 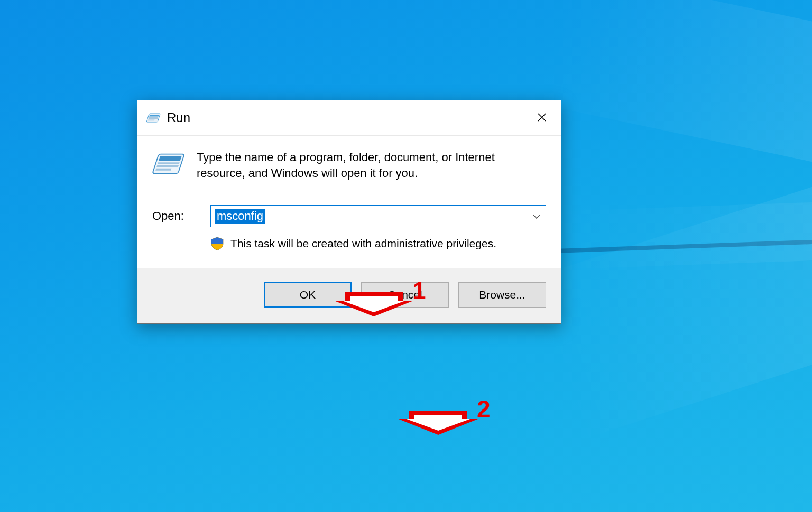 What do you see at coordinates (308, 295) in the screenshot?
I see `ok-button: OK` at bounding box center [308, 295].